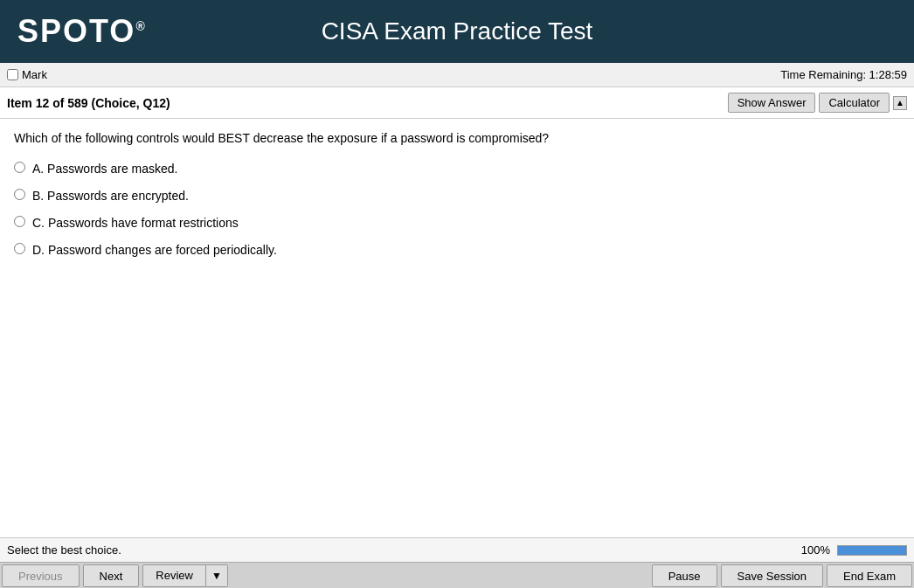 The height and width of the screenshot is (588, 914). I want to click on option-label-c: C. Passwords have format restrictions, so click(135, 224).